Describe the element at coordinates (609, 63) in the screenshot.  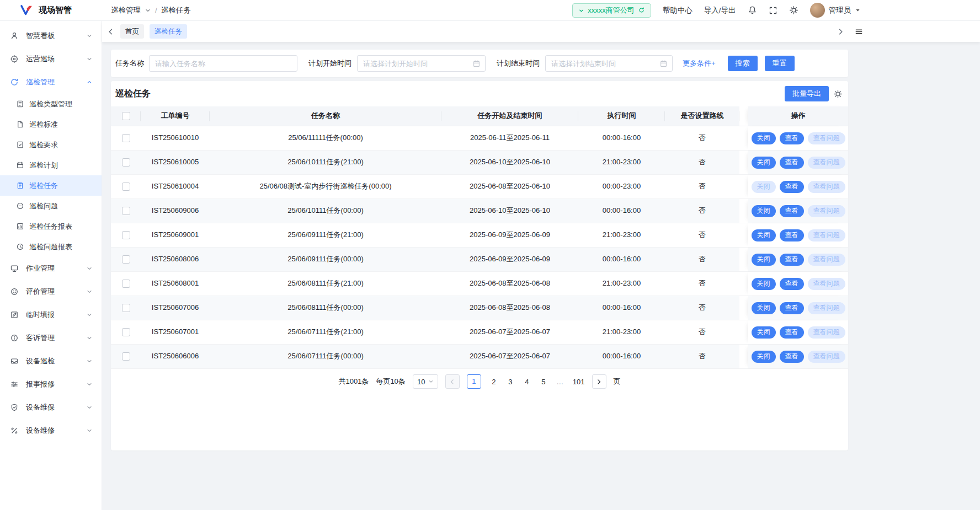
I see `plan-end-field` at that location.